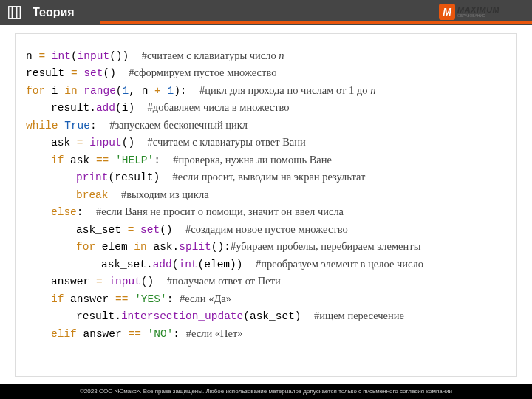 The height and width of the screenshot is (399, 532). What do you see at coordinates (15, 13) in the screenshot?
I see `book-icon-box` at bounding box center [15, 13].